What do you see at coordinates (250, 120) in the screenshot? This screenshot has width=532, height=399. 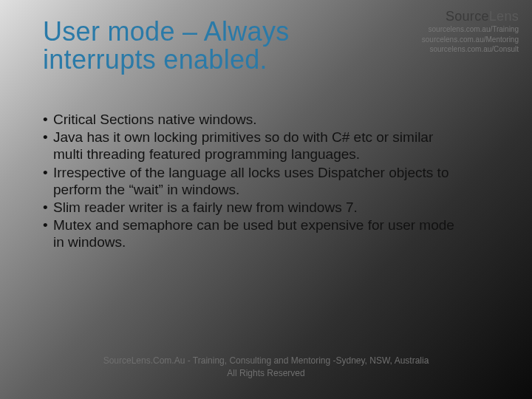 I see `list-item: •Critical Sections native windows.` at bounding box center [250, 120].